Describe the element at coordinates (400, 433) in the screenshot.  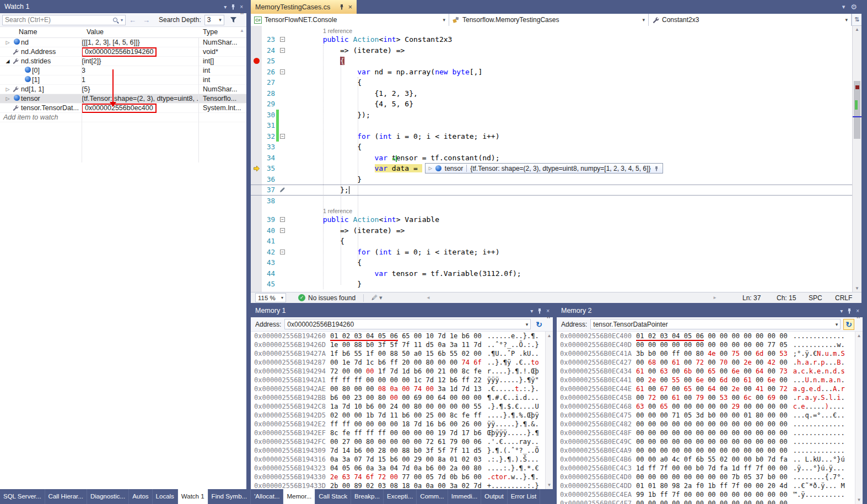
I see `memory-row: 0x000002556B1942EF8c fe ff ff ff 00 00 0…` at that location.